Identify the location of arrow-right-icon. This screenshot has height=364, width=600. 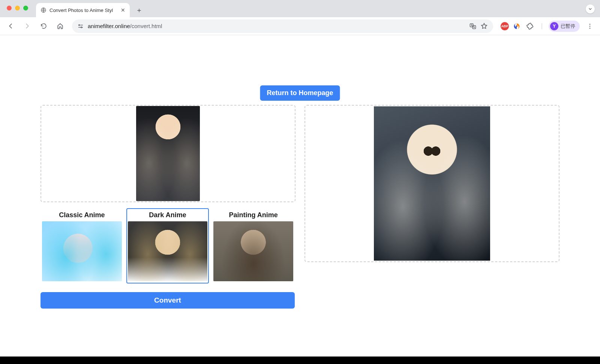
(27, 26).